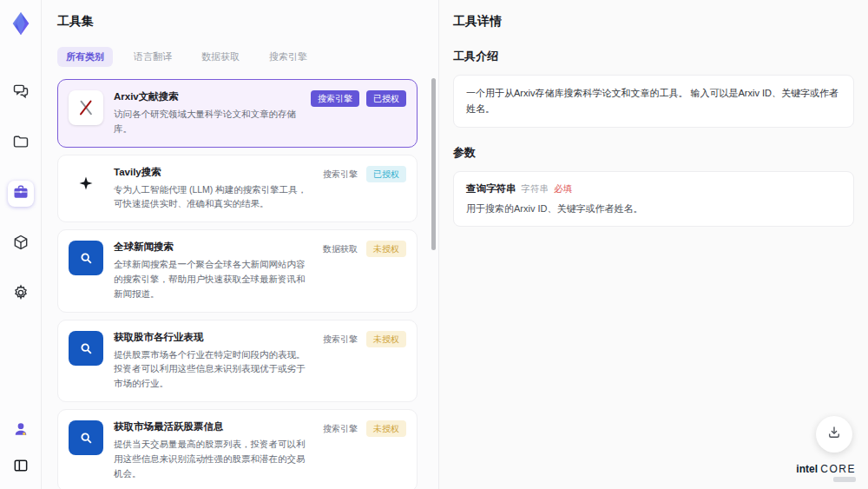  What do you see at coordinates (21, 245) in the screenshot?
I see `sidebar` at bounding box center [21, 245].